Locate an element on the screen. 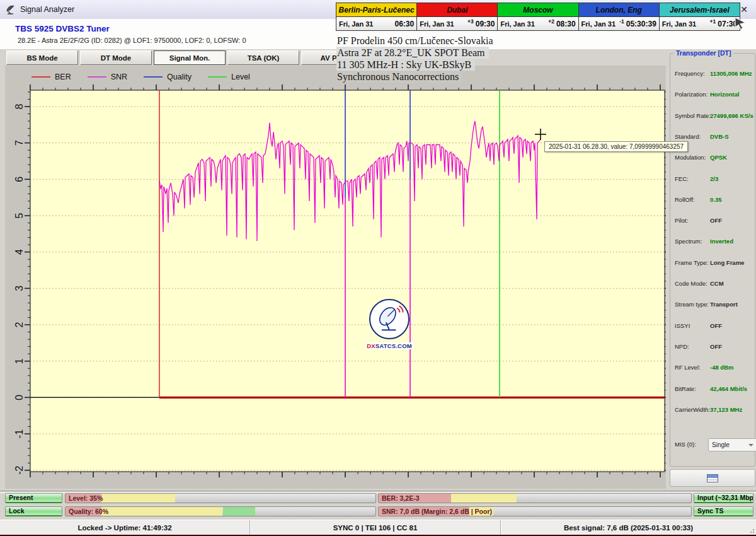 The image size is (756, 536). satellite-dish-icon is located at coordinates (11, 9).